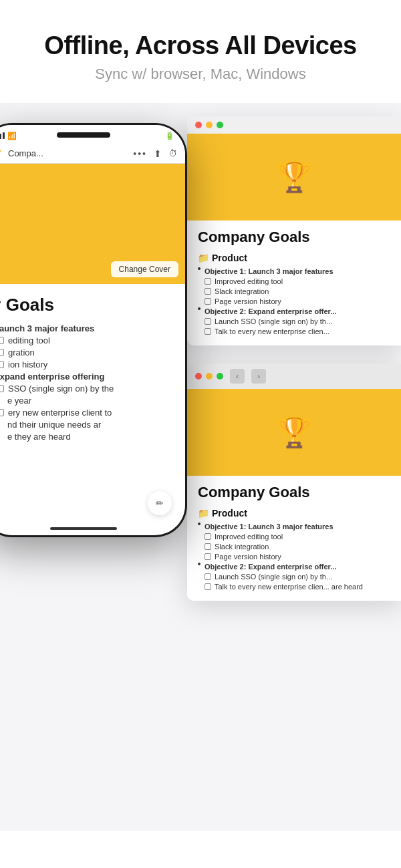 This screenshot has width=401, height=868. I want to click on browser-window-2: ‹ › 🏆 Company Goals 📁 Product Objective …, so click(294, 482).